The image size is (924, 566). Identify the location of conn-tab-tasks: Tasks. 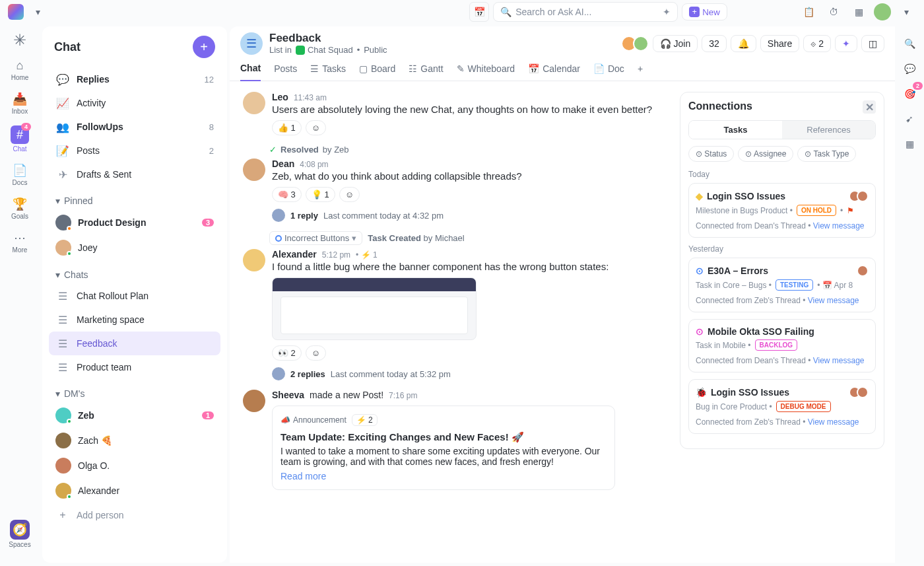
(735, 129).